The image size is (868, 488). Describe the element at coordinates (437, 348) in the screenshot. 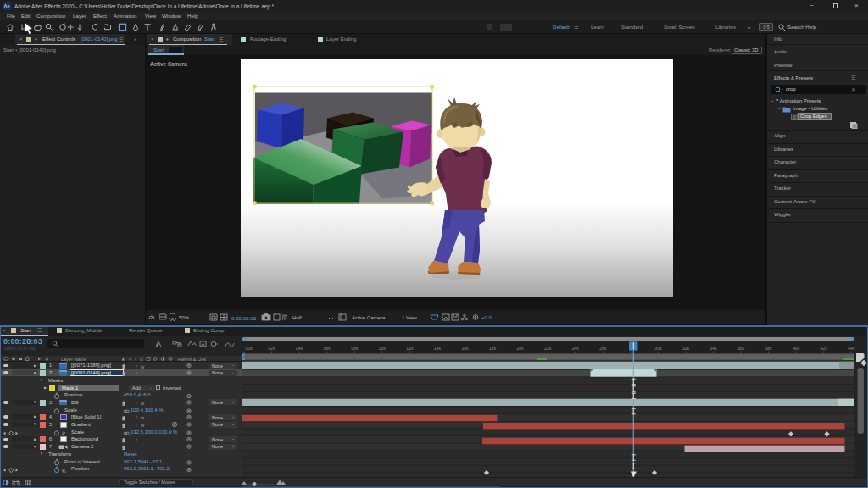

I see `svg-text: 14s` at that location.